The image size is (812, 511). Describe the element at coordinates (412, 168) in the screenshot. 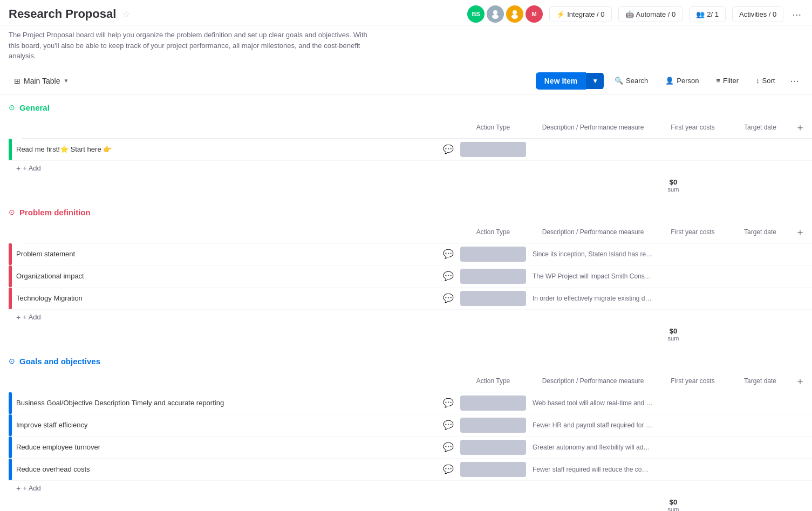

I see `add-row-general: ++ Add` at that location.